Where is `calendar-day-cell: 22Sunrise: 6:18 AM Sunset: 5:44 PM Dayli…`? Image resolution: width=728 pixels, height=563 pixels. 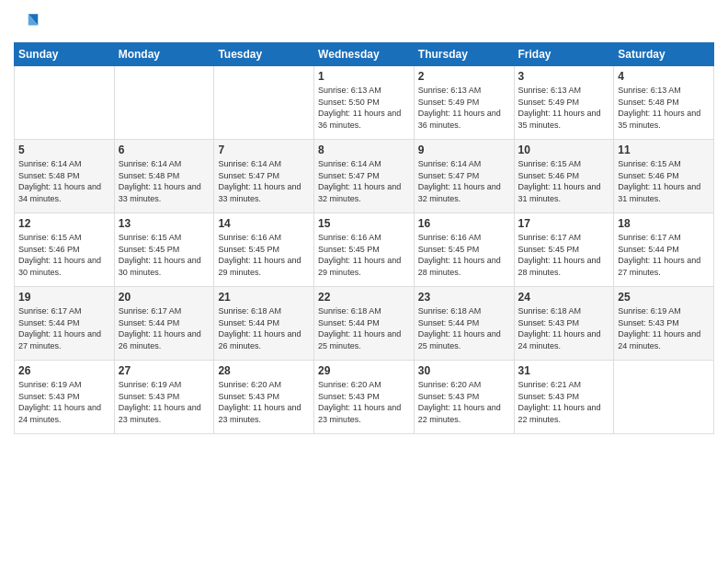 calendar-day-cell: 22Sunrise: 6:18 AM Sunset: 5:44 PM Dayli… is located at coordinates (364, 324).